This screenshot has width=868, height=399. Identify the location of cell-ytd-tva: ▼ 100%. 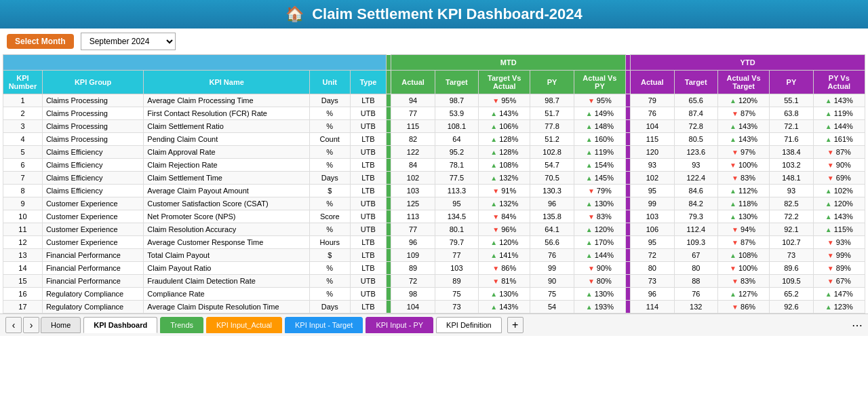
(743, 166).